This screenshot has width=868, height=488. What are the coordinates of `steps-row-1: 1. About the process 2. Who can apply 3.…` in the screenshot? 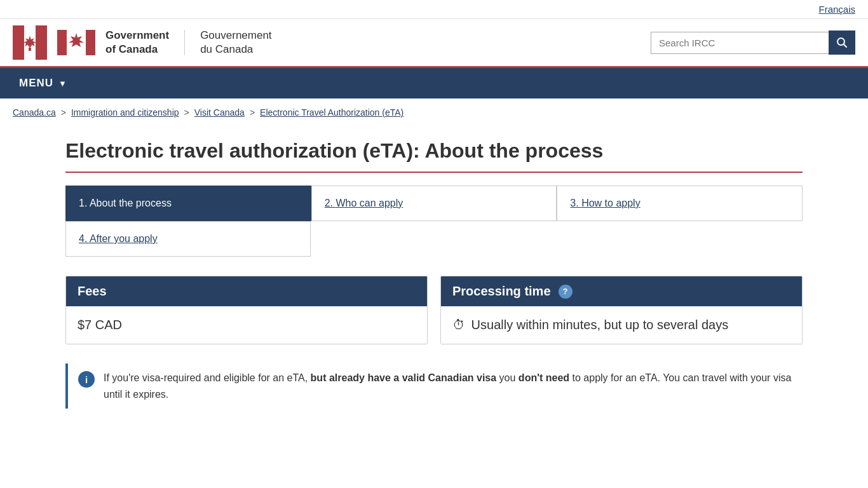 It's located at (434, 203).